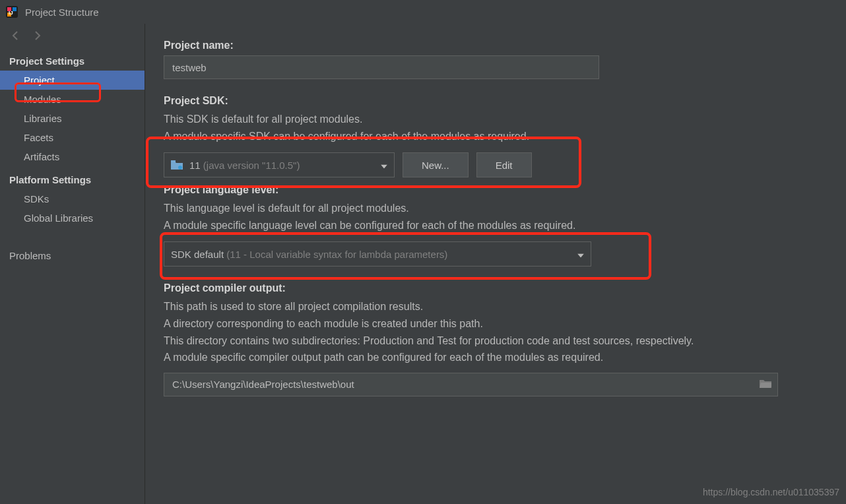 The image size is (846, 504). Describe the element at coordinates (423, 12) in the screenshot. I see `titlebar: IJ Project Structure` at that location.